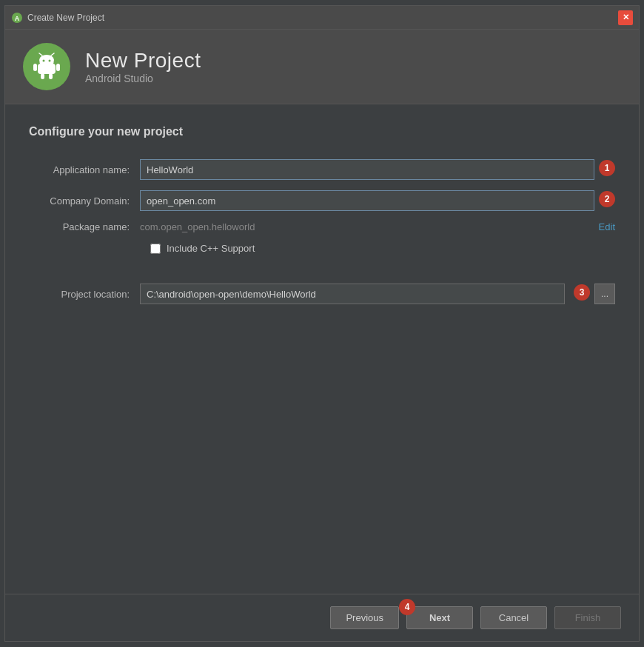 The image size is (644, 647). Describe the element at coordinates (607, 227) in the screenshot. I see `edit-link: Edit` at that location.